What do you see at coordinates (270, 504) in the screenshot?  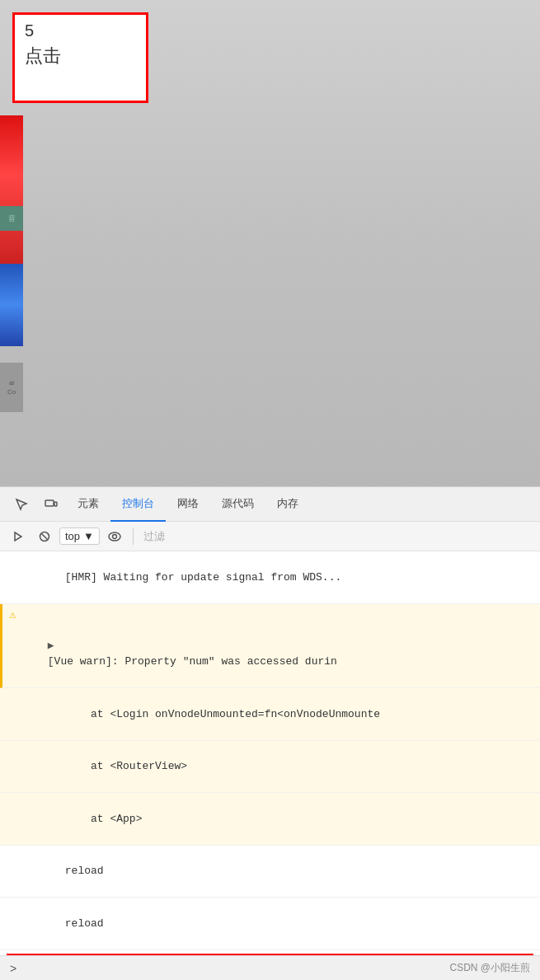 I see `devtools-tabs-row: 元素 控制台 网络 源代码 内存` at bounding box center [270, 504].